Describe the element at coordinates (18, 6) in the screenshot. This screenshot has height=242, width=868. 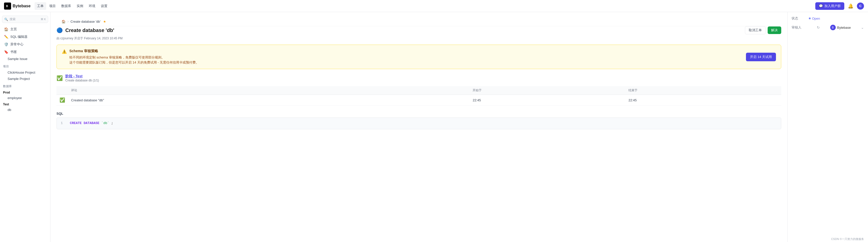
I see `logo: B Bytebase` at that location.